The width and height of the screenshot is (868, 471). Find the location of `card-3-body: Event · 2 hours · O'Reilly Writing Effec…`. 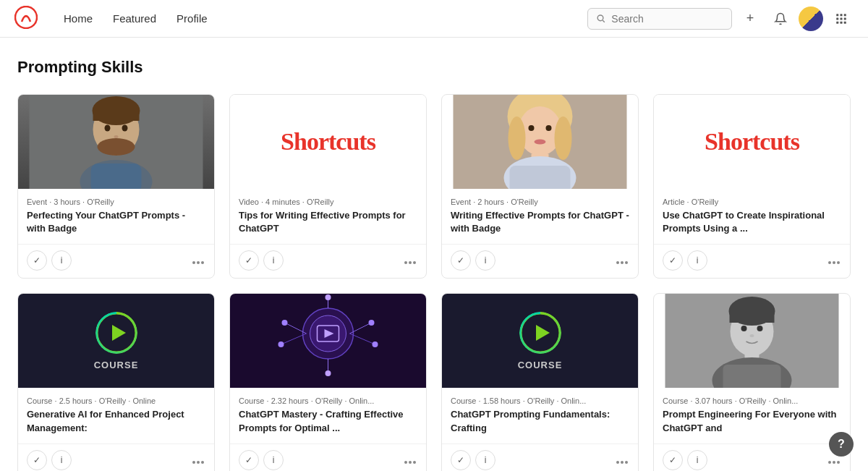

card-3-body: Event · 2 hours · O'Reilly Writing Effec… is located at coordinates (540, 216).